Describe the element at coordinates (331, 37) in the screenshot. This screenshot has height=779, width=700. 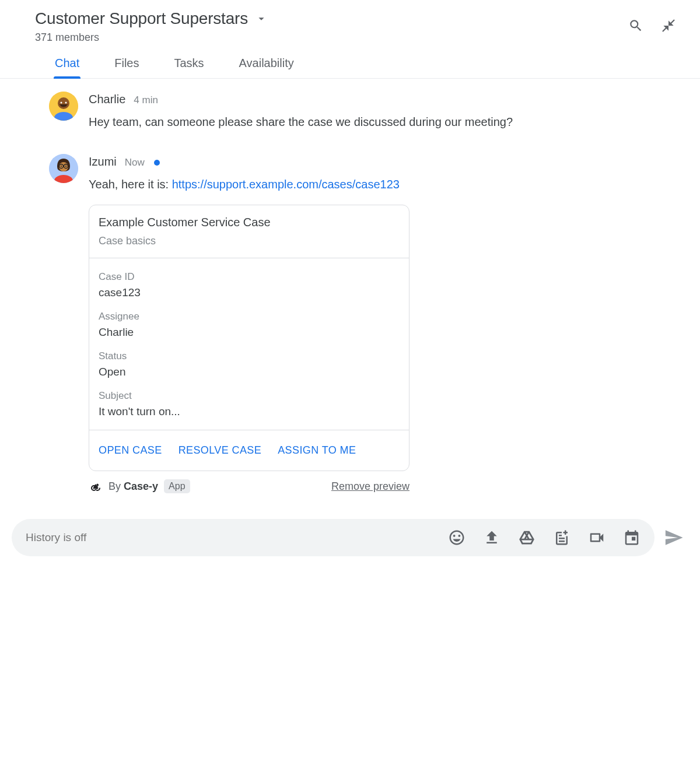
I see `member-count: 371 members` at that location.